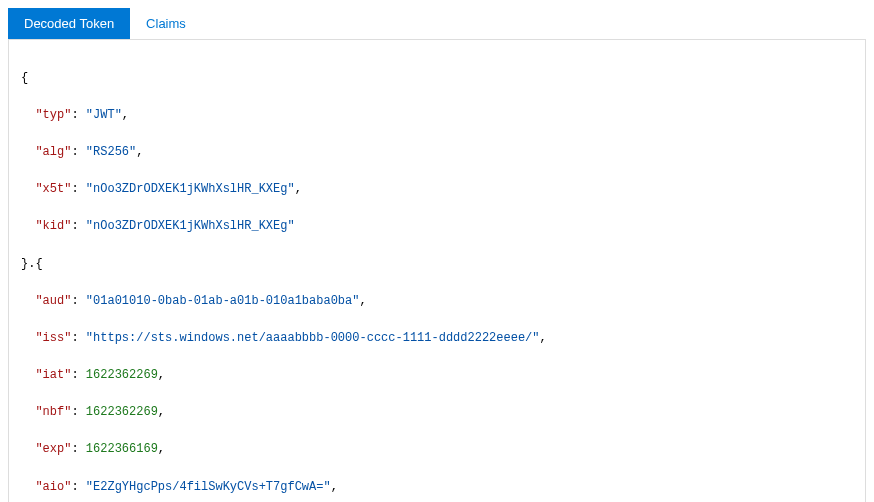 This screenshot has width=874, height=502. What do you see at coordinates (437, 338) in the screenshot?
I see `code-line: "iss": "https://sts.windows.net/aaaabbbb…` at bounding box center [437, 338].